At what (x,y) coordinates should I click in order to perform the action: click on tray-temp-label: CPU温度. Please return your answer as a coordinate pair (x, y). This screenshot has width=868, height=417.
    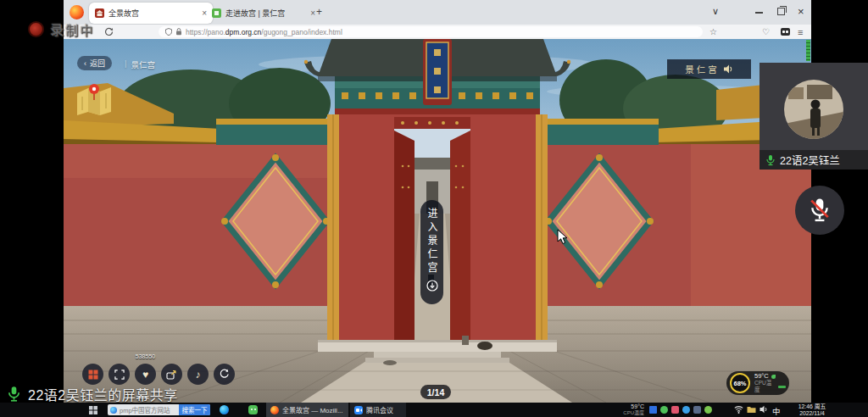
    Looking at the image, I should click on (633, 414).